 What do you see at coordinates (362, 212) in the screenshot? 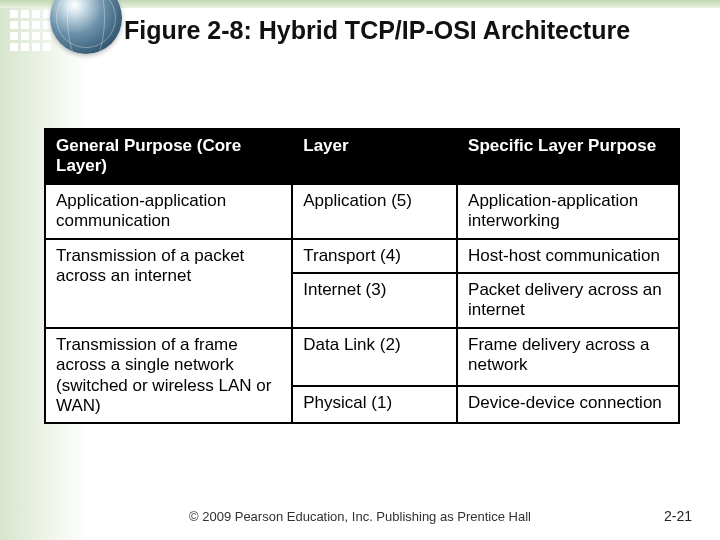
I see `table-row: Application-application communication Ap…` at bounding box center [362, 212].